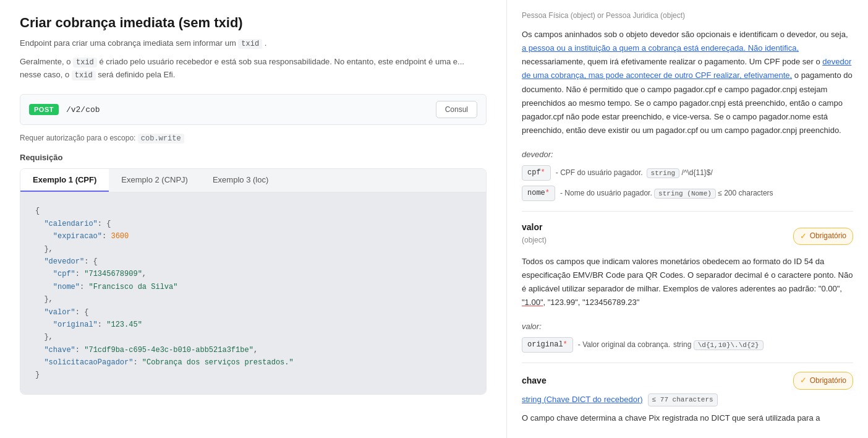  What do you see at coordinates (823, 236) in the screenshot?
I see `valor-obrigatorio-badge: ✓ Obrigatório` at bounding box center [823, 236].